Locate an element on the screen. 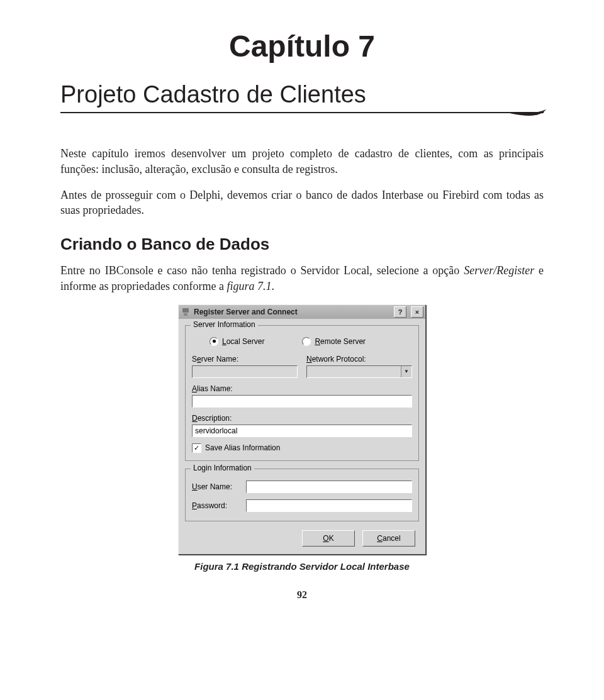 The height and width of the screenshot is (700, 604). save-alias-label: Save Alias Information is located at coordinates (243, 448).